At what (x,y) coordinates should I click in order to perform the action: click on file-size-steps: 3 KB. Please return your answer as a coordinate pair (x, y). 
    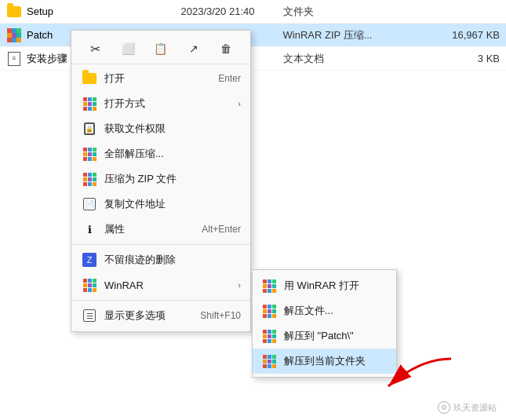
    Looking at the image, I should click on (468, 58).